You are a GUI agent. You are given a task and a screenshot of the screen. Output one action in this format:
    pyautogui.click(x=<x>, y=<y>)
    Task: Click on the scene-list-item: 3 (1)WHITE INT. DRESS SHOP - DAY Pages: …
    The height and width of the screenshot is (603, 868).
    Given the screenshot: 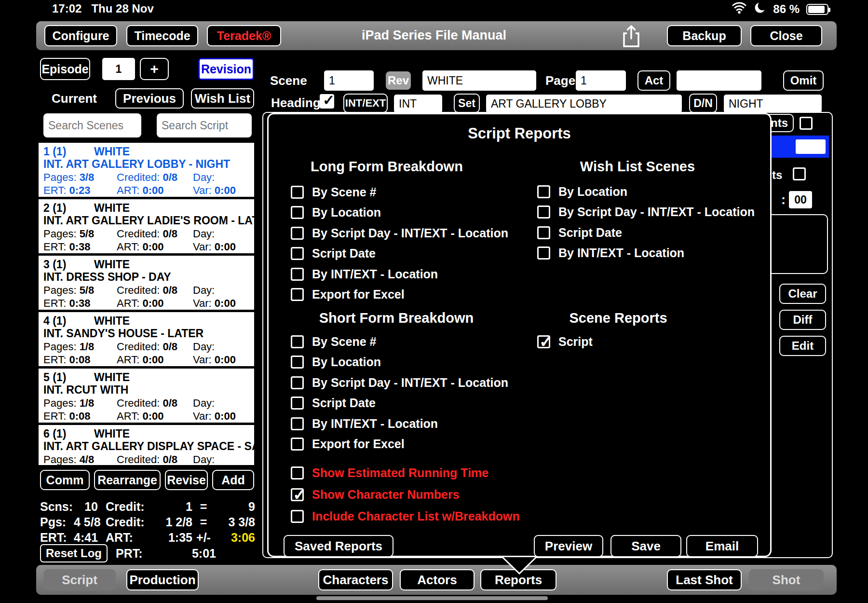 What is the action you would take?
    pyautogui.click(x=147, y=284)
    